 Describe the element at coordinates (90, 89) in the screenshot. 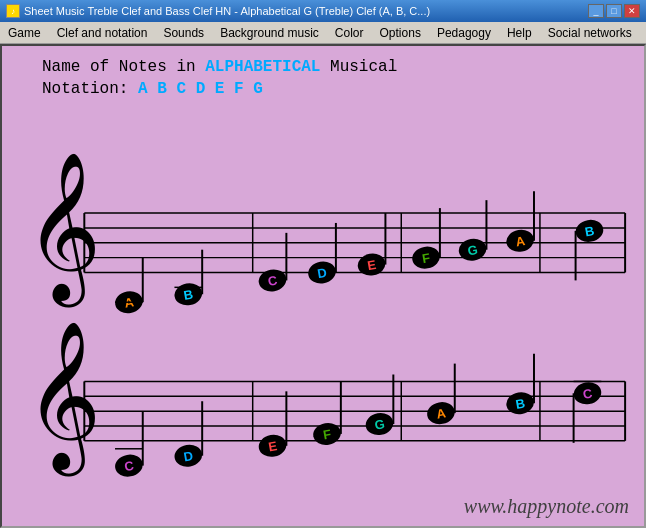

I see `title-notation: Notation:` at that location.